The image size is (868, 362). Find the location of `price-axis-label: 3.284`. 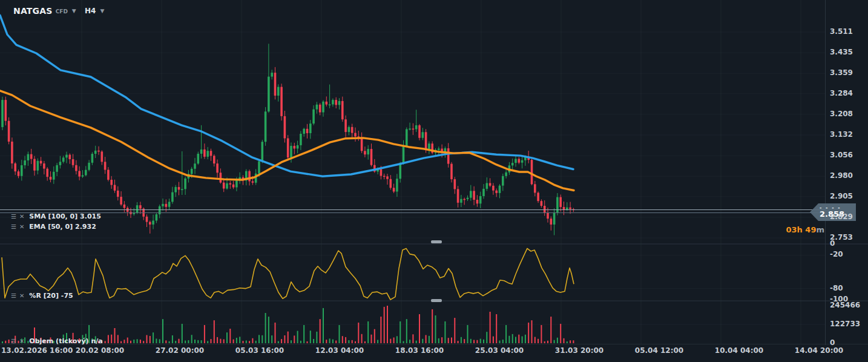

price-axis-label: 3.284 is located at coordinates (841, 93).